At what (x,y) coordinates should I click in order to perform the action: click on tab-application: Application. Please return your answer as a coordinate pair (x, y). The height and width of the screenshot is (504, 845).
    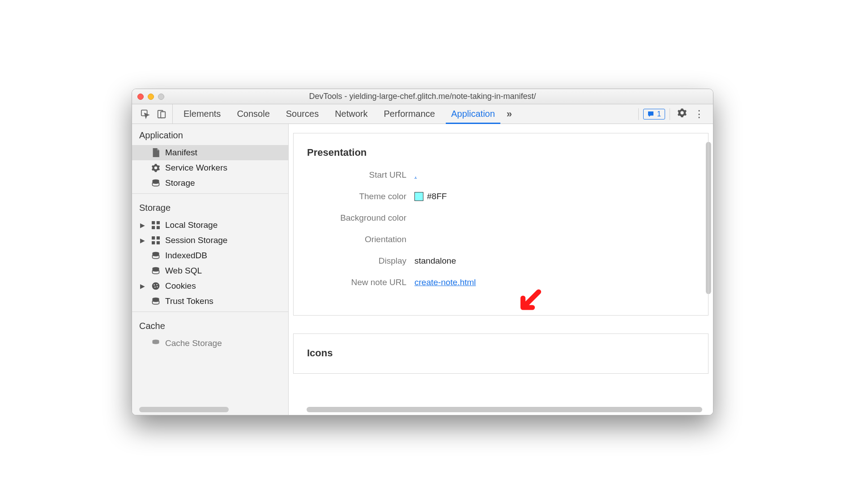
    Looking at the image, I should click on (473, 114).